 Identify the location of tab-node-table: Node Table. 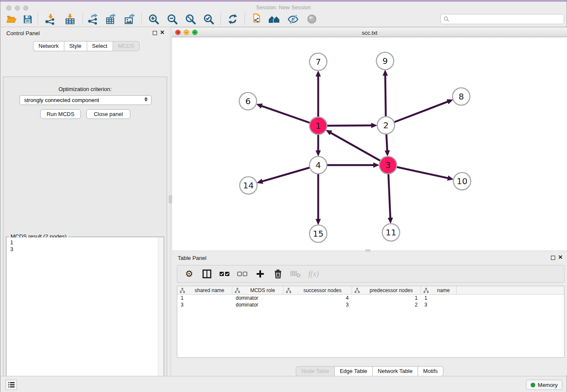
(315, 371).